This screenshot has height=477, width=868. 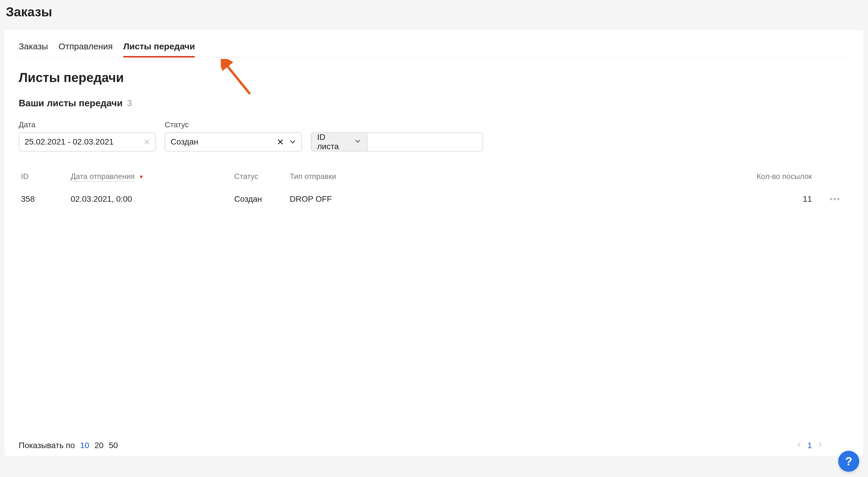 What do you see at coordinates (835, 199) in the screenshot?
I see `row-actions-icon: •••` at bounding box center [835, 199].